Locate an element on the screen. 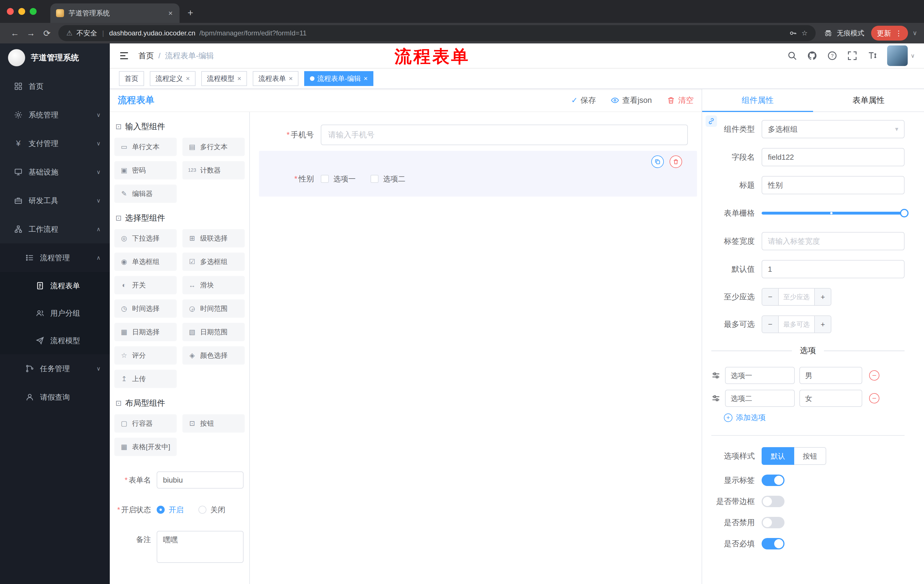 The height and width of the screenshot is (584, 924). gender-option1-checkbox: 选项一 is located at coordinates (338, 179).